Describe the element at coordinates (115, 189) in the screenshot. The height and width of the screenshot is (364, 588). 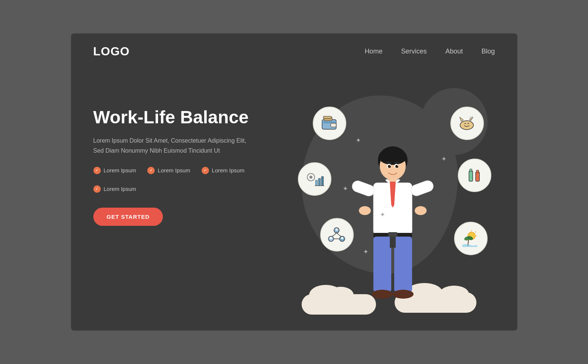
I see `check-item-4: ✓ Lorem Ipsum` at that location.